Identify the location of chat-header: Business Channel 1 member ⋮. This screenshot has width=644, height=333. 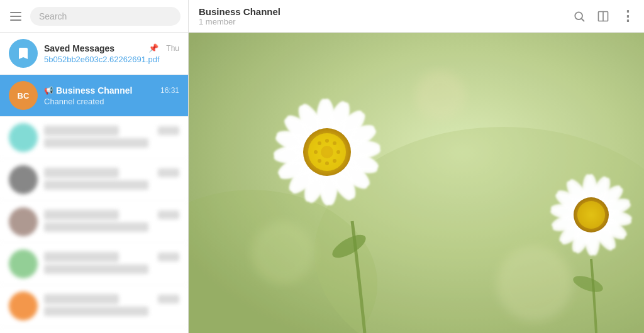
(416, 16).